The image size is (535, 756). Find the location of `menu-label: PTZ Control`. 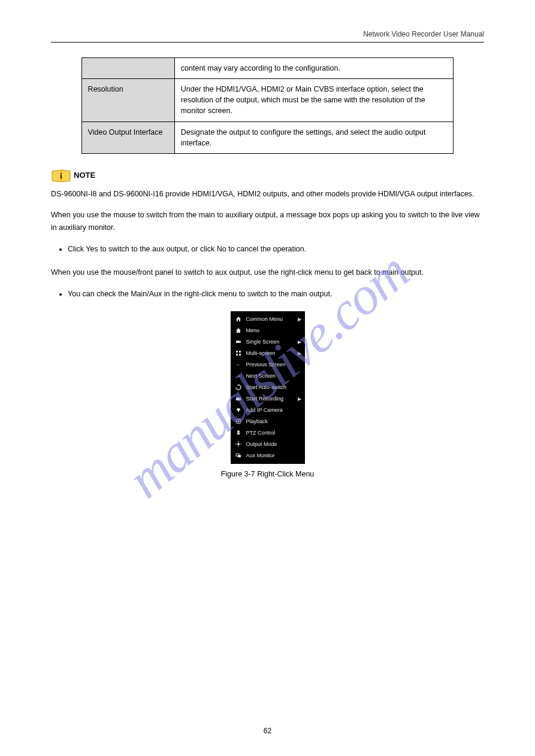

menu-label: PTZ Control is located at coordinates (274, 433).